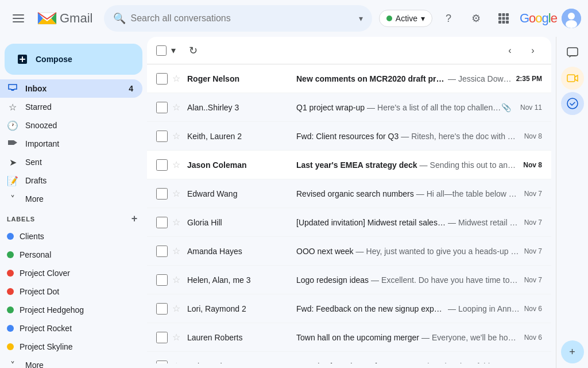  Describe the element at coordinates (71, 310) in the screenshot. I see `label-project-hedgehog: Project Hedgehog` at that location.